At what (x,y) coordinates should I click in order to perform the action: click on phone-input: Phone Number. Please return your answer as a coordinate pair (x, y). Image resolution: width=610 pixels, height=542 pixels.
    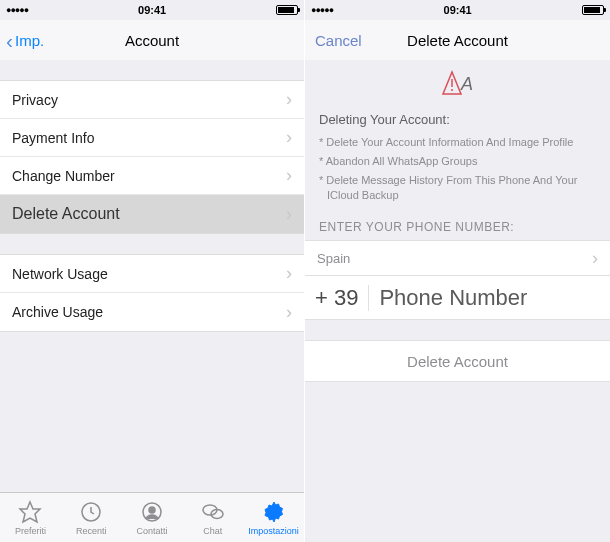
    Looking at the image, I should click on (453, 298).